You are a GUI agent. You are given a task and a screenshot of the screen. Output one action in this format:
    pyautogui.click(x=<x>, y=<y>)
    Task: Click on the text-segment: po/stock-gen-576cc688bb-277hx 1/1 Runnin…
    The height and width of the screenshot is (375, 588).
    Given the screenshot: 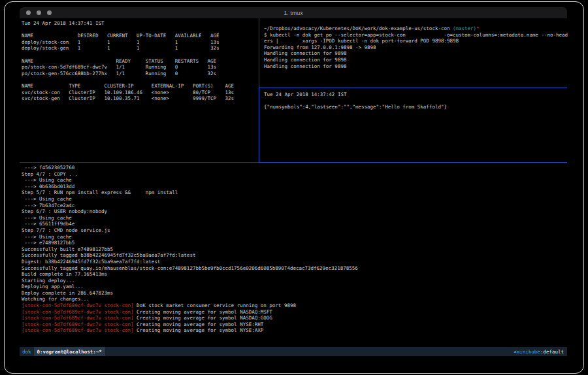 What is the action you would take?
    pyautogui.click(x=119, y=73)
    